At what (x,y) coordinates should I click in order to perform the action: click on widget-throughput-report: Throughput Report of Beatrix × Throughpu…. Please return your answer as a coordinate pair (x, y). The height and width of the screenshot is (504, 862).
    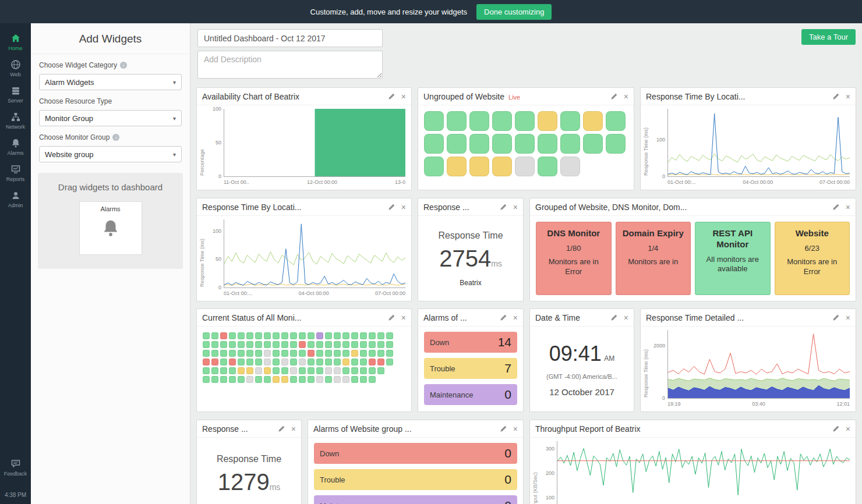
    Looking at the image, I should click on (693, 462).